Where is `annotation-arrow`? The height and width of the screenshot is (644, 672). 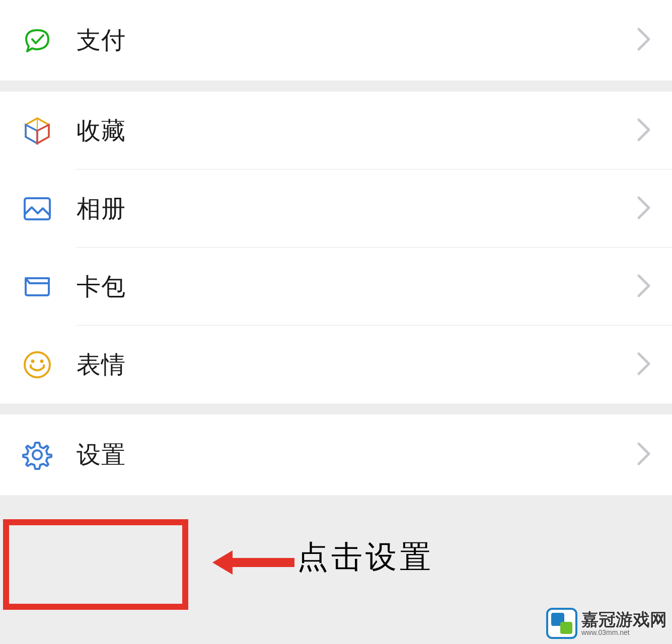 annotation-arrow is located at coordinates (254, 564).